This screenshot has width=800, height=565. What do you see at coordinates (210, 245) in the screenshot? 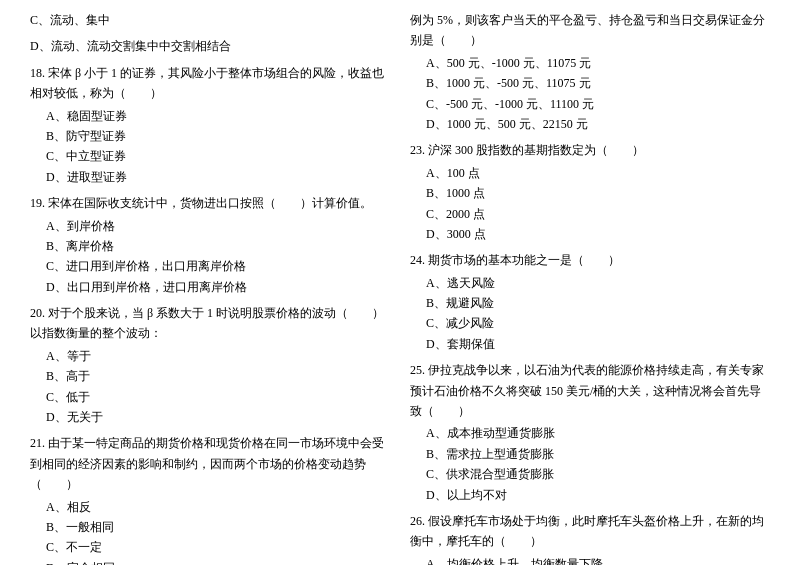
I see `question-19: 19. 宋体在国际收支统计中，货物进出口按照（ ）计算价值。 A、到岸价格 B、…` at bounding box center [210, 245].